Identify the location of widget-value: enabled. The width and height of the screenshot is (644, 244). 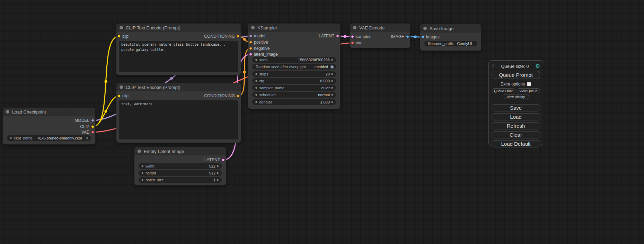
(319, 67).